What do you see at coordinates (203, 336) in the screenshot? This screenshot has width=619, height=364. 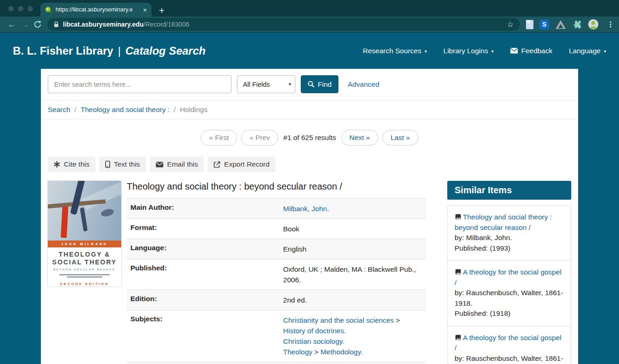 I see `field-label-subjects: Subjects:` at bounding box center [203, 336].